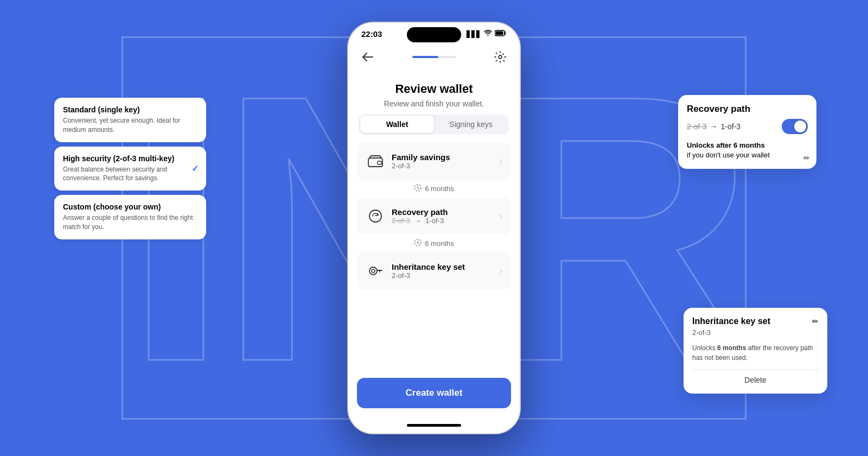 This screenshot has width=868, height=456. I want to click on back-button, so click(368, 57).